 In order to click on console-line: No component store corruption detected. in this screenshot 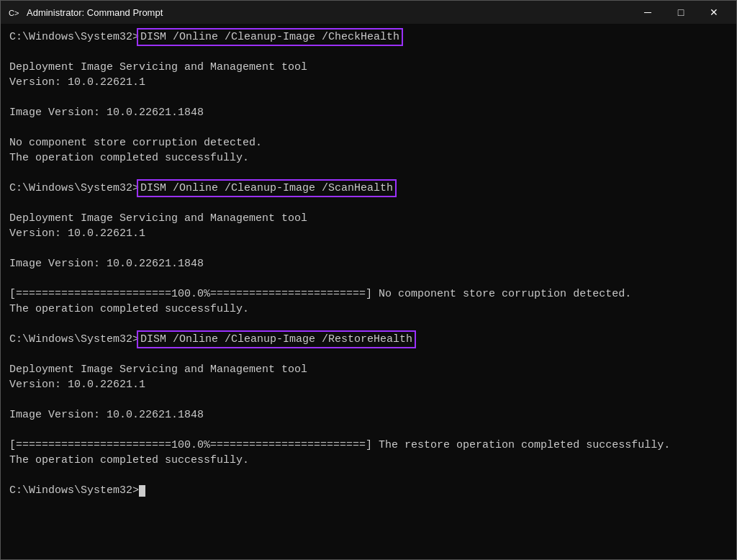, I will do `click(368, 143)`.